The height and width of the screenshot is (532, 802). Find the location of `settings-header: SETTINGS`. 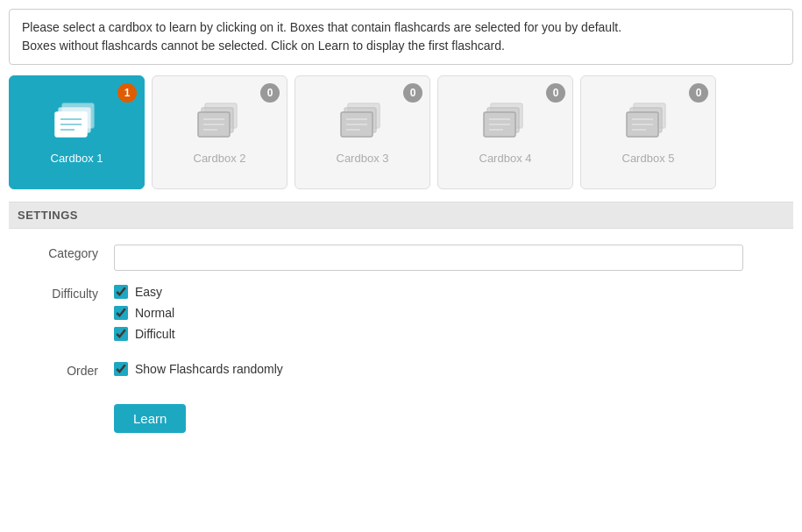

settings-header: SETTINGS is located at coordinates (401, 216).